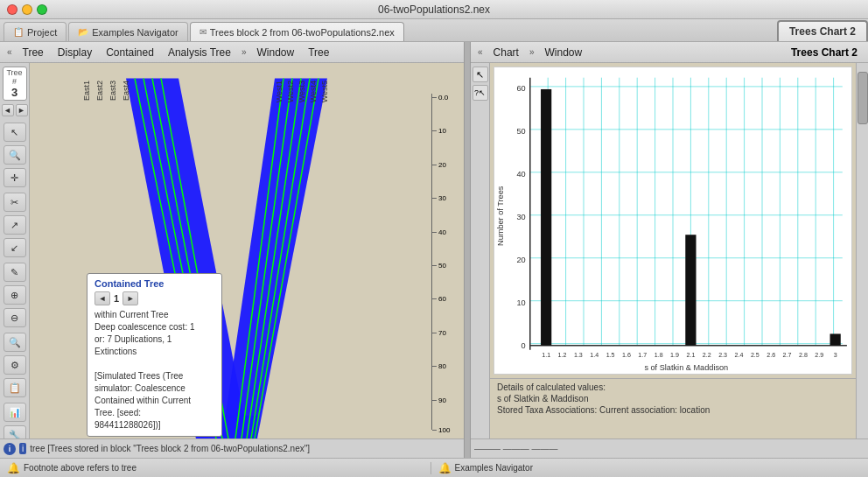 The height and width of the screenshot is (477, 868). Describe the element at coordinates (439, 333) in the screenshot. I see `scale-tick-70: 70` at that location.